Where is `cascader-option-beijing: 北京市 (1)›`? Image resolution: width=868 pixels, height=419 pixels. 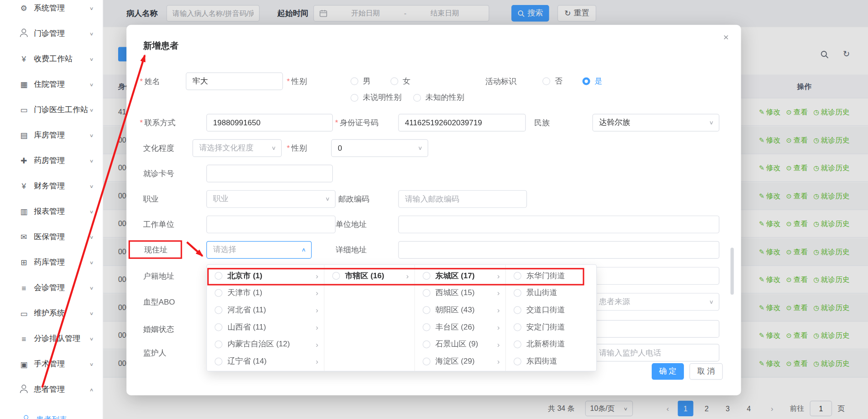 cascader-option-beijing: 北京市 (1)› is located at coordinates (265, 276).